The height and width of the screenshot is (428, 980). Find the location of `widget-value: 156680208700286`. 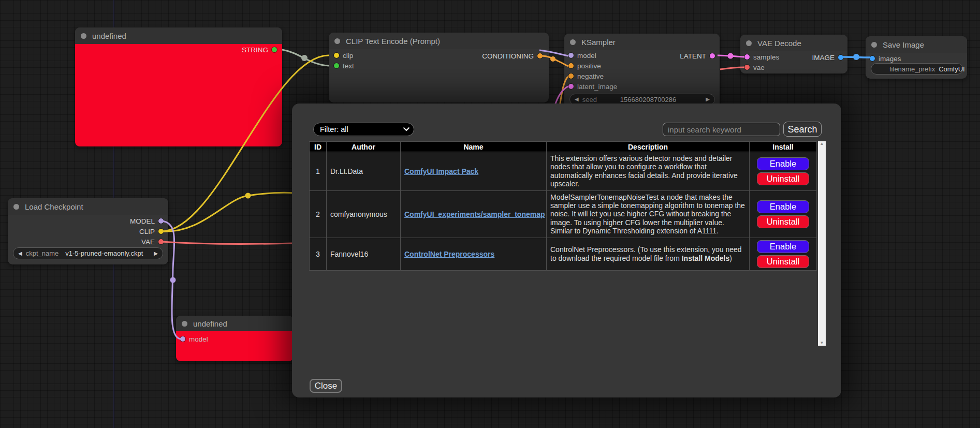

widget-value: 156680208700286 is located at coordinates (648, 99).